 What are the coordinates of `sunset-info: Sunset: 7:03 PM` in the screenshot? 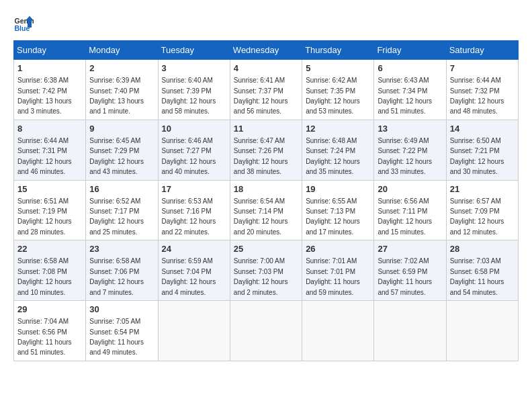 It's located at (259, 271).